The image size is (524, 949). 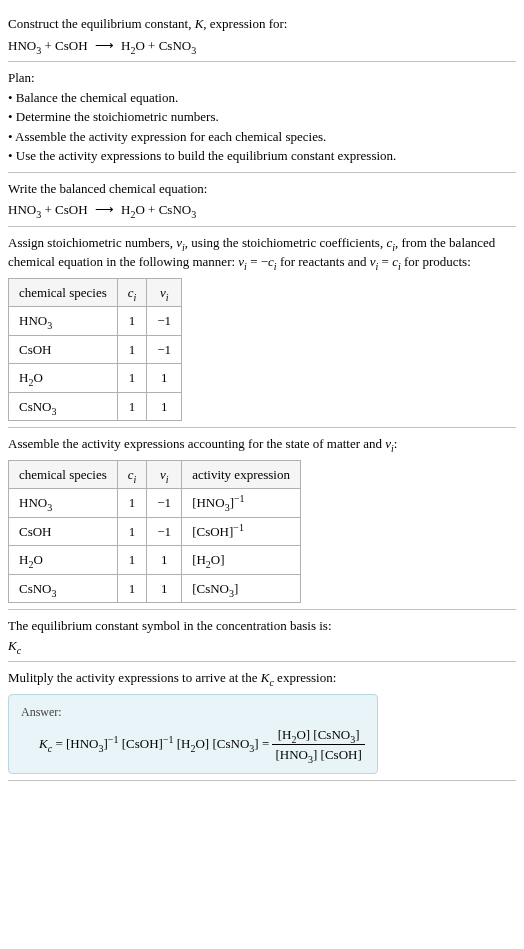 What do you see at coordinates (102, 24) in the screenshot?
I see `question-prompt-1: Construct the equilibrium constant,` at bounding box center [102, 24].